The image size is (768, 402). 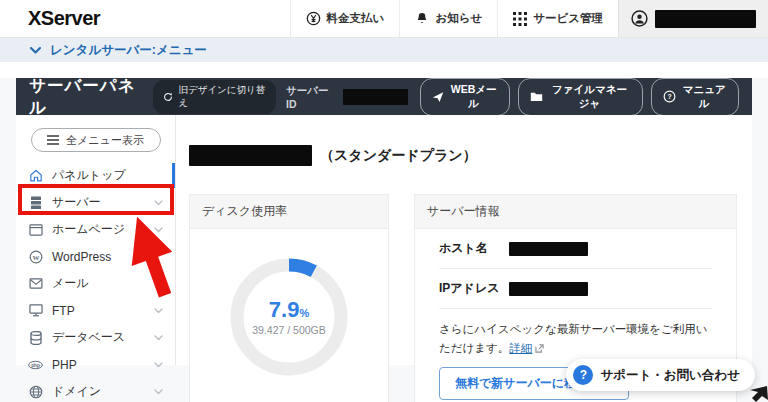 What do you see at coordinates (96, 230) in the screenshot?
I see `sidebar-item-homepage: ホームページ` at bounding box center [96, 230].